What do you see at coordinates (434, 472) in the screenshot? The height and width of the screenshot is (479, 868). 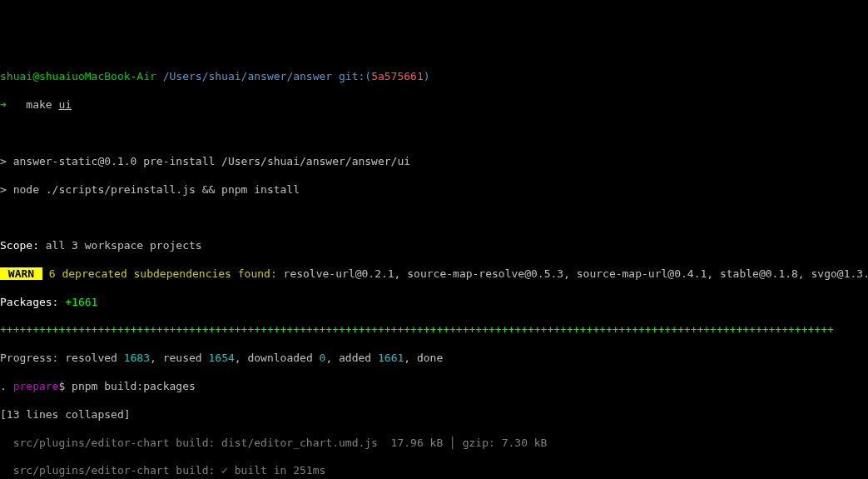 I see `build-line: src/plugins/editor-chart build: ✓ built …` at bounding box center [434, 472].